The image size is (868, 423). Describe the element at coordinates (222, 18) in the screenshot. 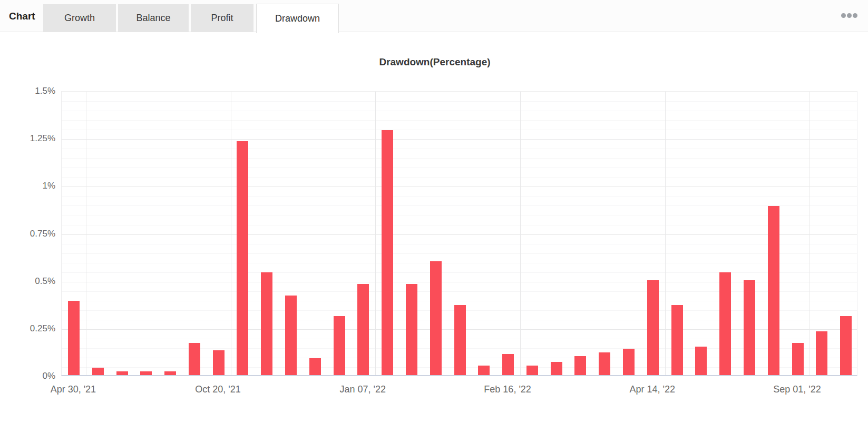

I see `tab-profit: Profit` at that location.